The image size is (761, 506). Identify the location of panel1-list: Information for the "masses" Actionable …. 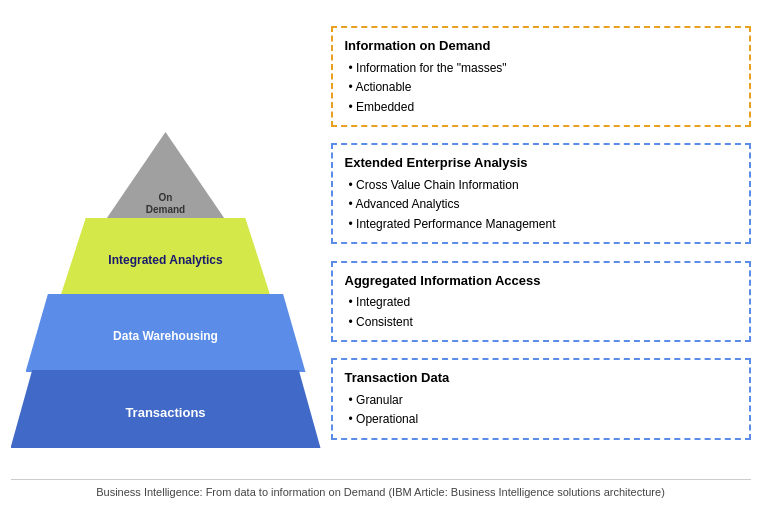
(541, 88).